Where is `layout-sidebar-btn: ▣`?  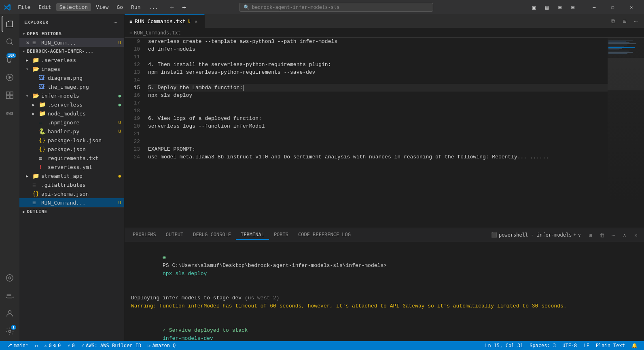 layout-sidebar-btn: ▣ is located at coordinates (534, 7).